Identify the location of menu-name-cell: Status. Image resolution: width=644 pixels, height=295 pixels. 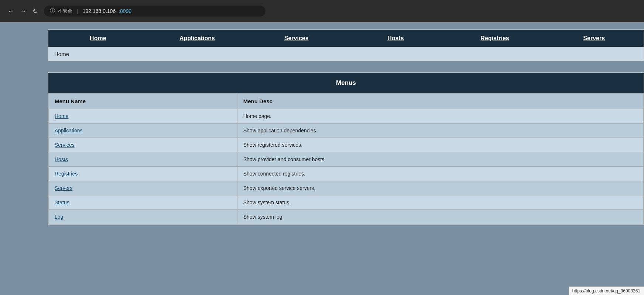
(143, 203).